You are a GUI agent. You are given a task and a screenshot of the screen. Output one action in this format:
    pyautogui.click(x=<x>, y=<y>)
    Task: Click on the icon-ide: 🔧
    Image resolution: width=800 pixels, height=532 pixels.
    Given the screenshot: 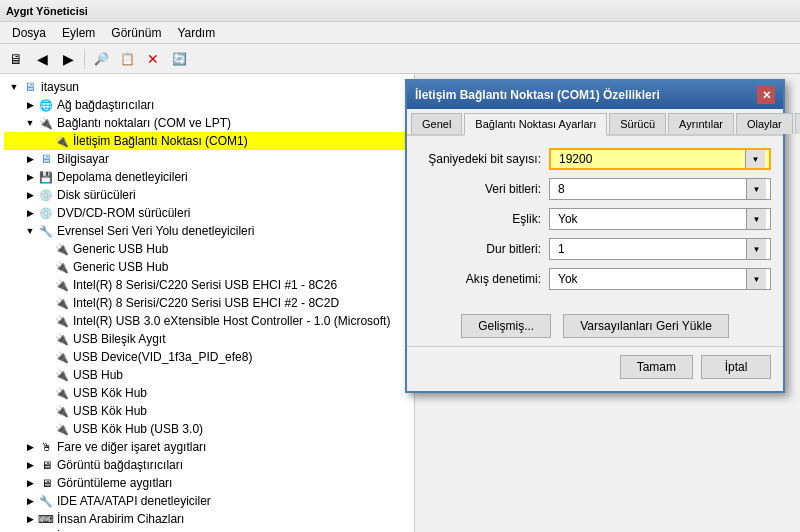 What is the action you would take?
    pyautogui.click(x=46, y=501)
    